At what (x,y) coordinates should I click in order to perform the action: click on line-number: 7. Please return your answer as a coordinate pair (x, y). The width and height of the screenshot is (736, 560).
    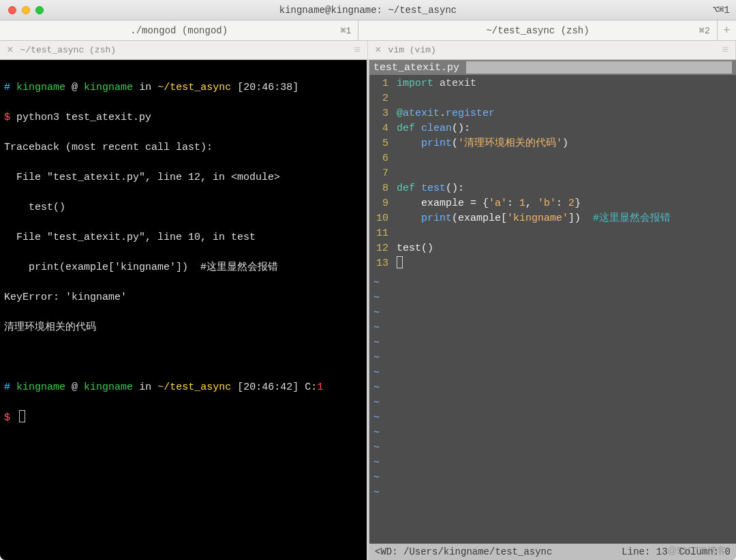
    Looking at the image, I should click on (385, 174).